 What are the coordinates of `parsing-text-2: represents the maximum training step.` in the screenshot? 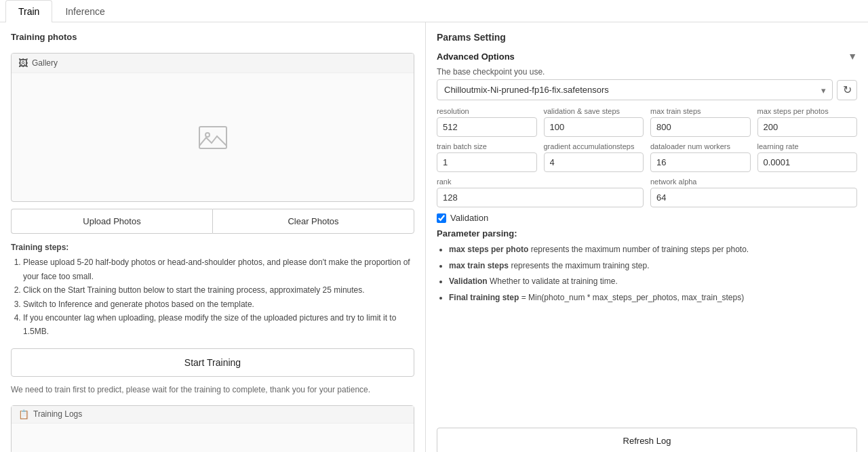 It's located at (579, 266).